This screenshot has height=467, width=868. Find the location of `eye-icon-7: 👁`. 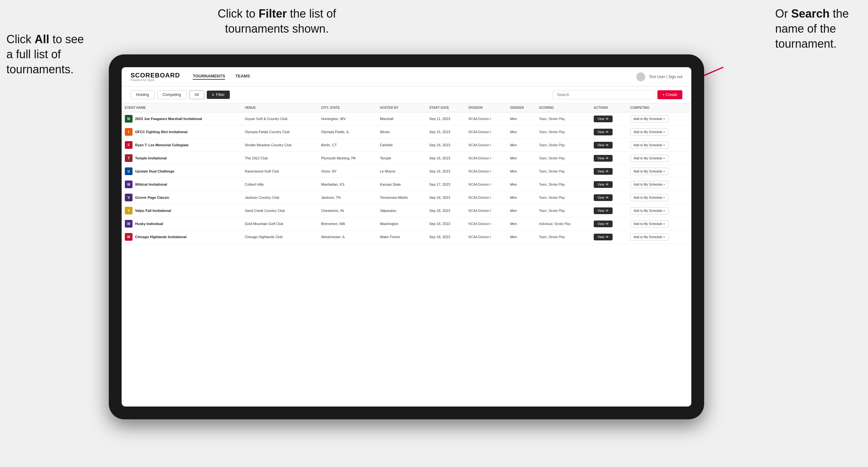

eye-icon-7: 👁 is located at coordinates (607, 211).